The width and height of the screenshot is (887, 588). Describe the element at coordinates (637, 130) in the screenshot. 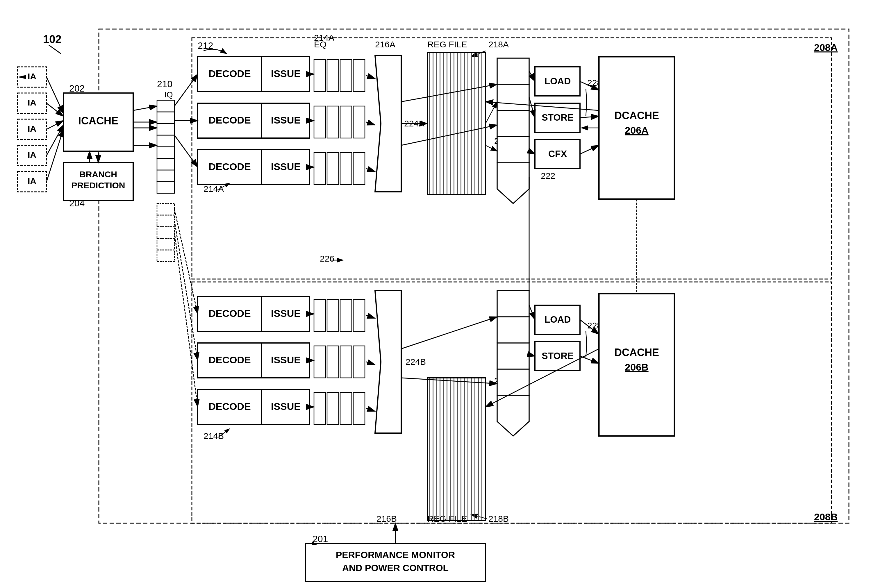

I see `ref-206a: 206A` at that location.